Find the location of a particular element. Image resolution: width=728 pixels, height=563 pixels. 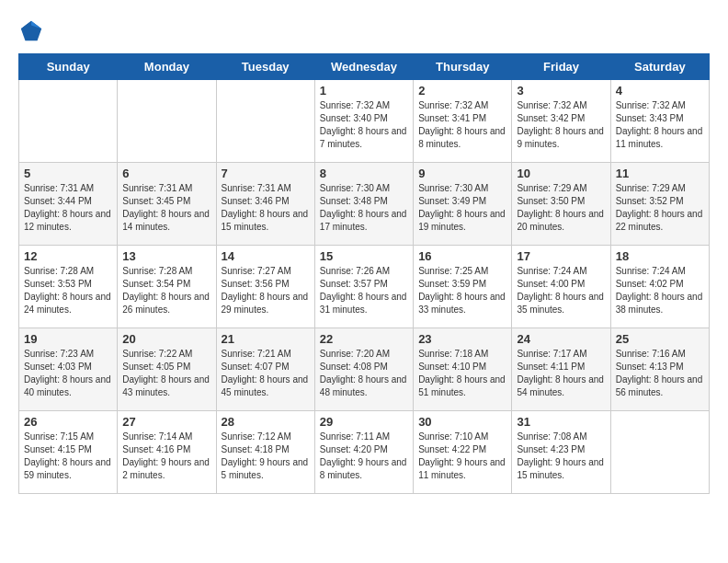

day-number: 12 is located at coordinates (68, 256).